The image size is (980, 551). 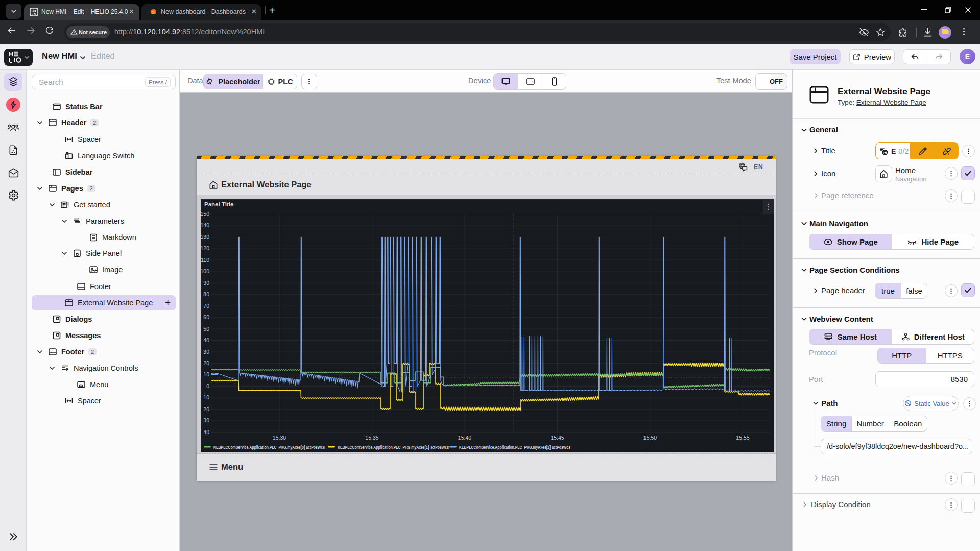 What do you see at coordinates (206, 306) in the screenshot?
I see `svg-text: 70` at bounding box center [206, 306].